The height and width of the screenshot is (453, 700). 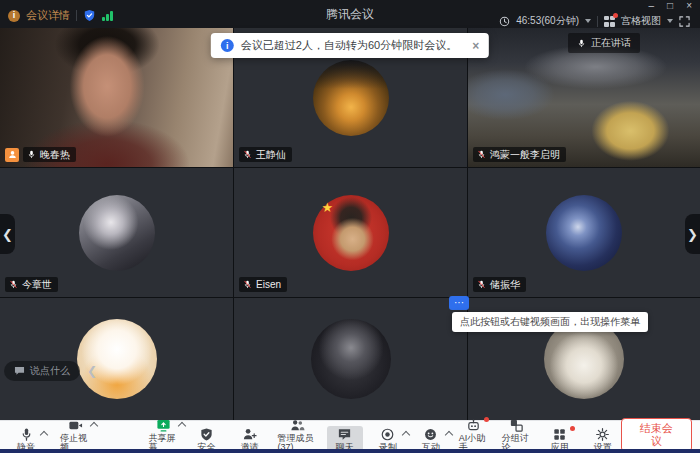 I want to click on meeting-info-icon: i, so click(x=14, y=16).